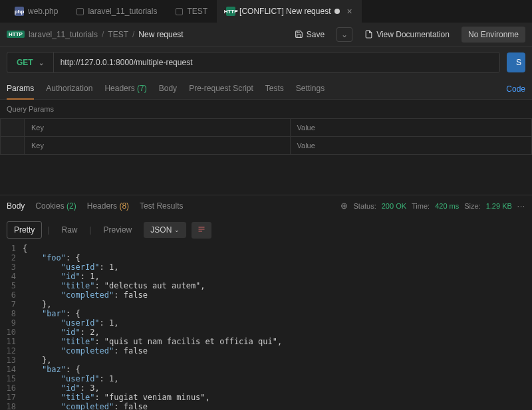 The image size is (532, 410). I want to click on format-select: JSON⌄, so click(165, 230).